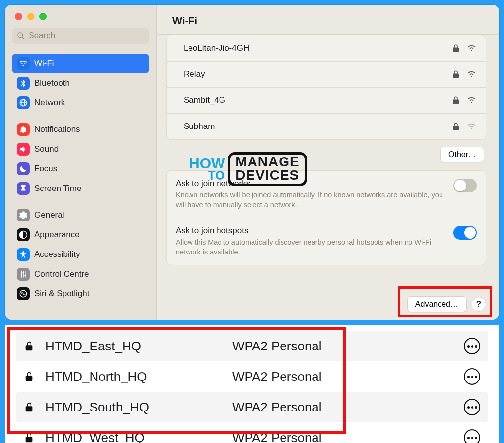 The width and height of the screenshot is (504, 443). Describe the element at coordinates (326, 127) in the screenshot. I see `network-row: Subham` at that location.